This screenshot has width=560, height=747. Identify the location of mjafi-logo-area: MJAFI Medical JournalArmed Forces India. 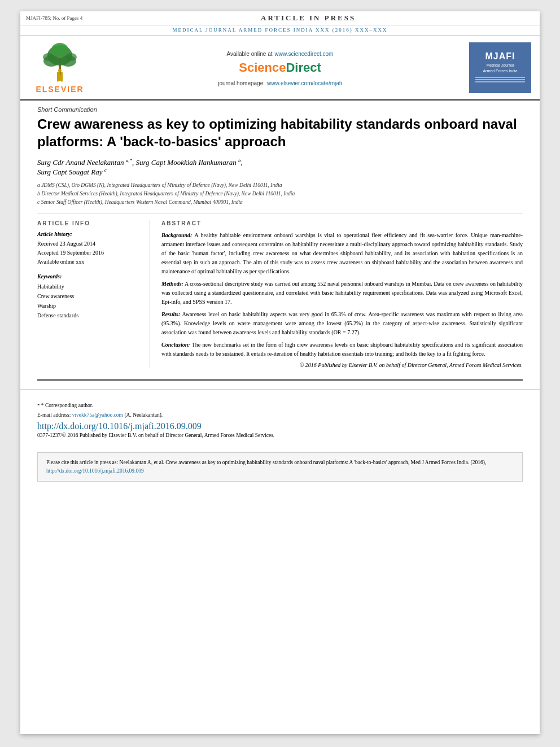
(500, 68).